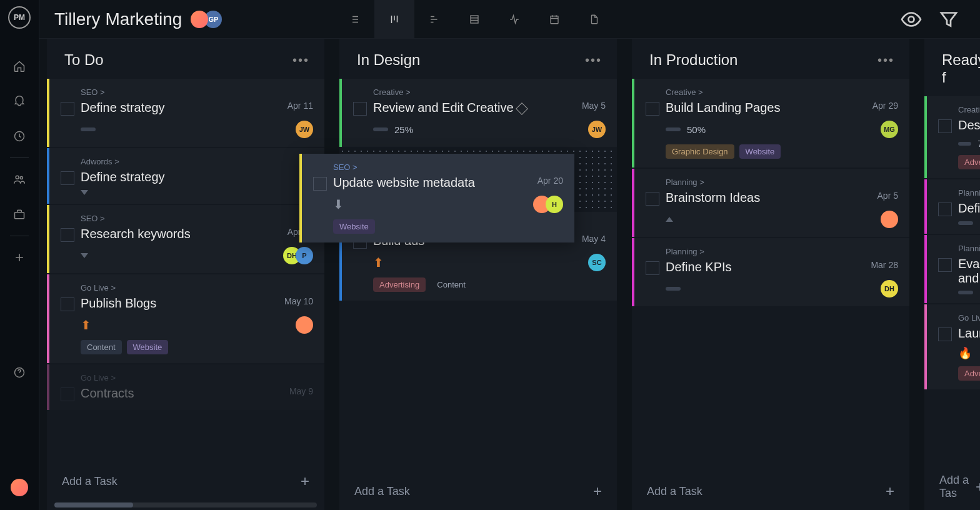 Image resolution: width=980 pixels, height=510 pixels. I want to click on task-tag: Advertising, so click(399, 285).